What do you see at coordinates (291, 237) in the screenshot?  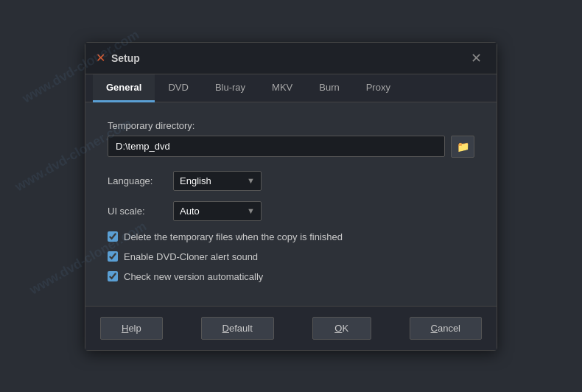 I see `checkbox-delete-temp-row: Delete the temporary files when the copy…` at bounding box center [291, 237].